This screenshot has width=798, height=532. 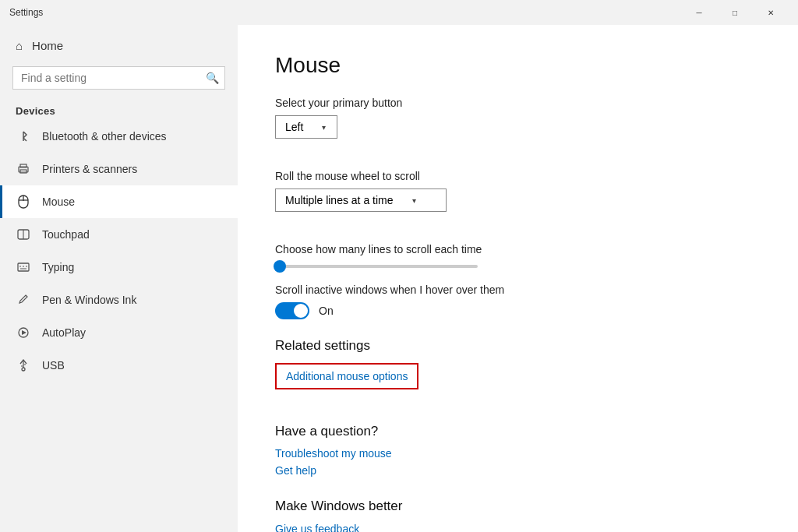 What do you see at coordinates (23, 169) in the screenshot?
I see `printer-icon` at bounding box center [23, 169].